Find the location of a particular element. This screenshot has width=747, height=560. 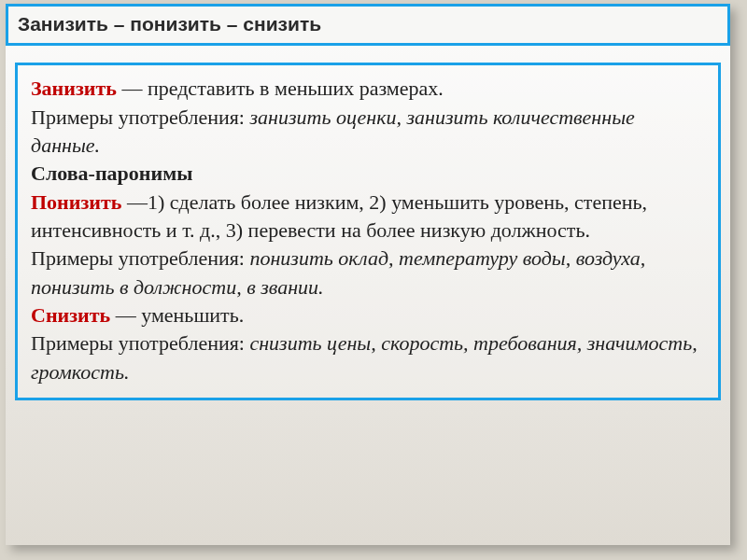

entry-3: Снизить — уменьшить. is located at coordinates (368, 315).